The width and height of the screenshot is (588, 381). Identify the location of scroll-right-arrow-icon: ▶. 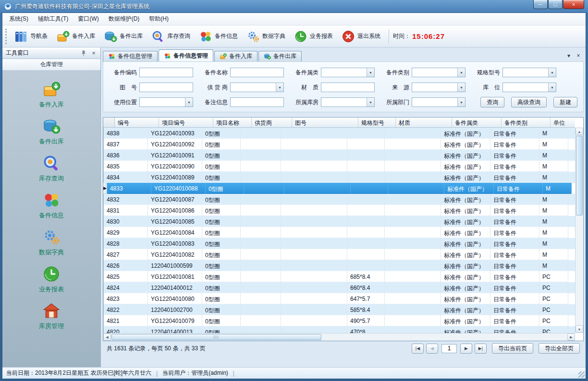
(571, 337).